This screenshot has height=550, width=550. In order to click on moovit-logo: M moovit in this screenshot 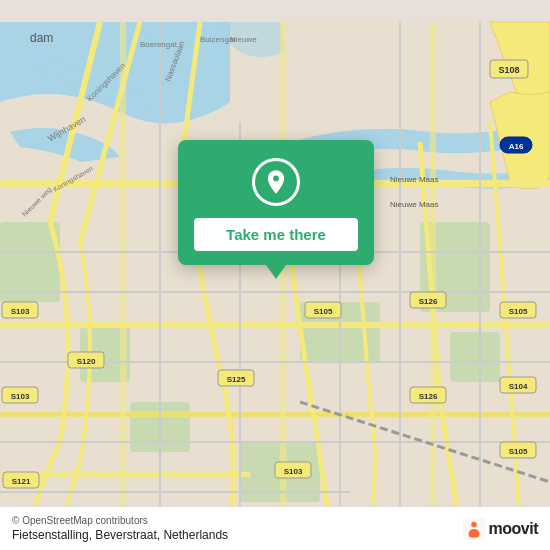, I will do `click(500, 529)`.